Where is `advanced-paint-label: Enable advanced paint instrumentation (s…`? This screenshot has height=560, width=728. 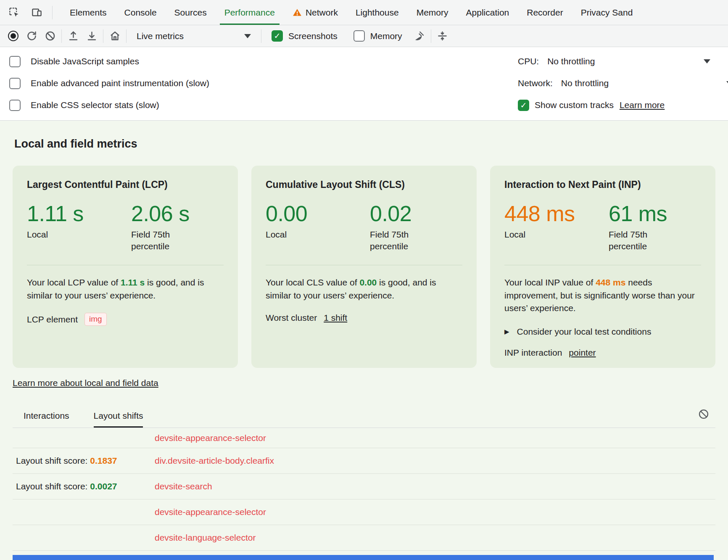
advanced-paint-label: Enable advanced paint instrumentation (s… is located at coordinates (120, 83).